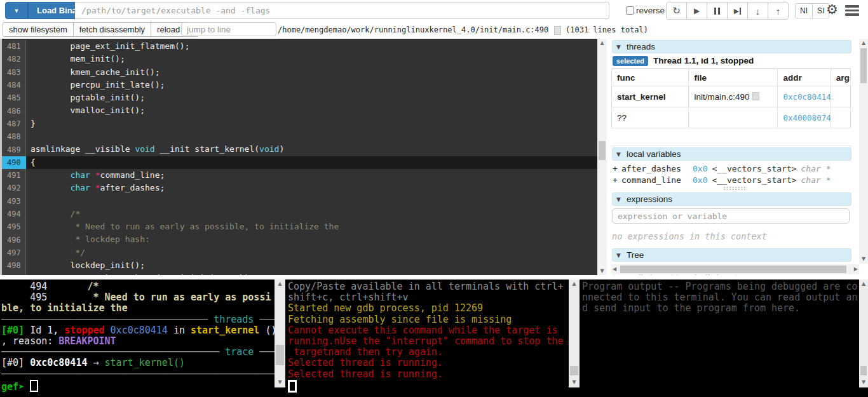 Image resolution: width=868 pixels, height=397 pixels. I want to click on next-instruction-button: NI, so click(804, 11).